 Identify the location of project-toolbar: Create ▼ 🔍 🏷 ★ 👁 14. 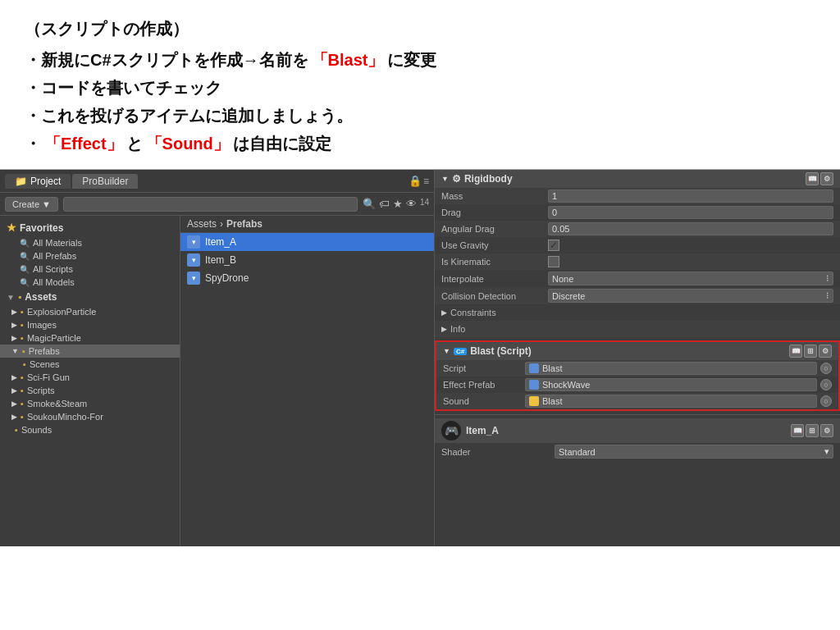
(217, 204).